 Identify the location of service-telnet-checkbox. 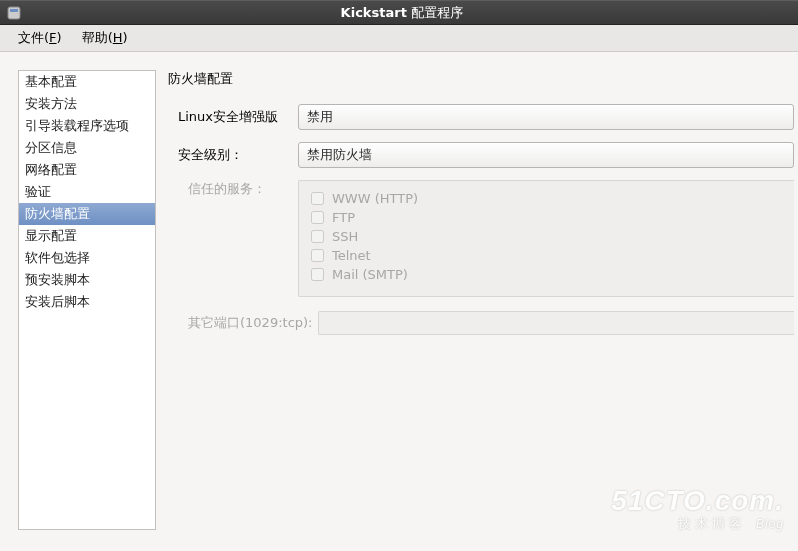
(318, 256).